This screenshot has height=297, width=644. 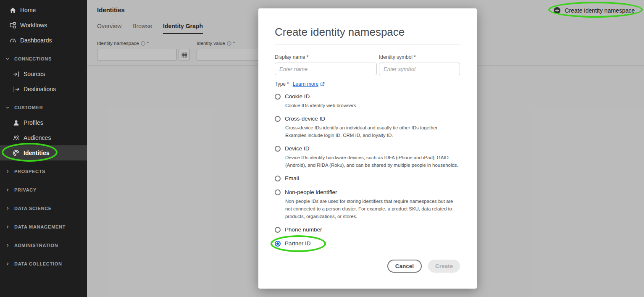 What do you see at coordinates (25, 190) in the screenshot?
I see `sidebar-section-label: PRIVACY` at bounding box center [25, 190].